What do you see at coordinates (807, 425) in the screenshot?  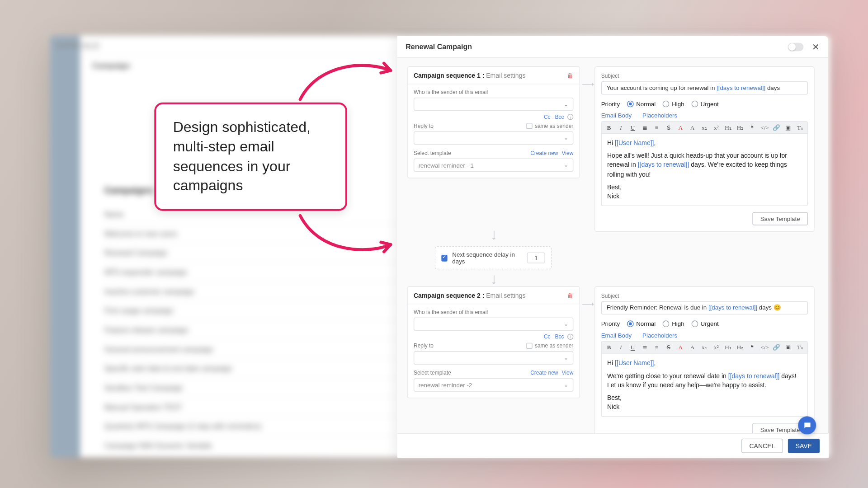 I see `chat-icon` at bounding box center [807, 425].